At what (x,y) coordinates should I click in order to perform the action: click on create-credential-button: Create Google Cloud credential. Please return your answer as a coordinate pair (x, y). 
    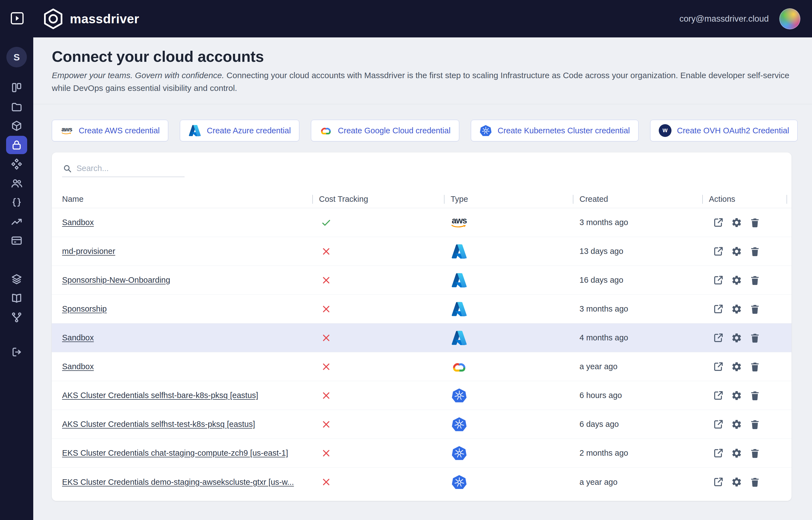
    Looking at the image, I should click on (385, 131).